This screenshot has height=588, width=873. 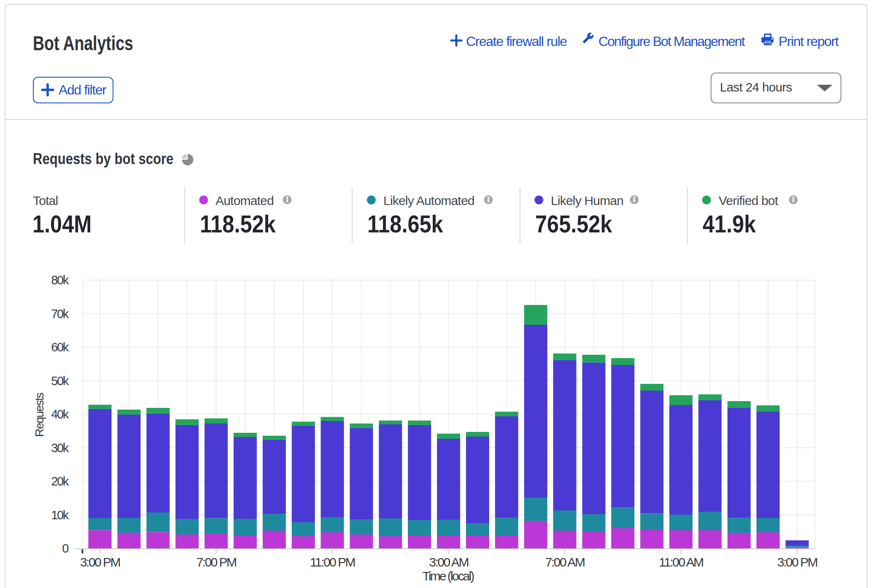 What do you see at coordinates (449, 562) in the screenshot?
I see `svg-text: 3:00 AM` at bounding box center [449, 562].